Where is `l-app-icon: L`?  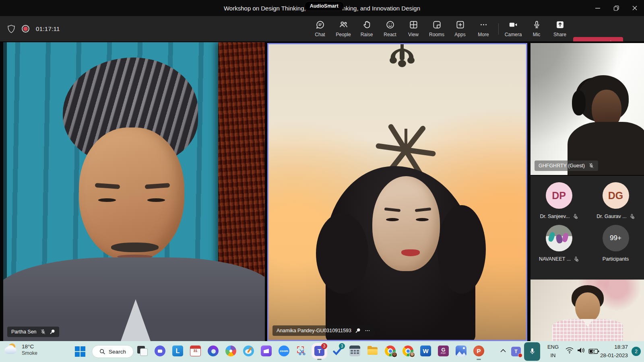 l-app-icon: L is located at coordinates (178, 351).